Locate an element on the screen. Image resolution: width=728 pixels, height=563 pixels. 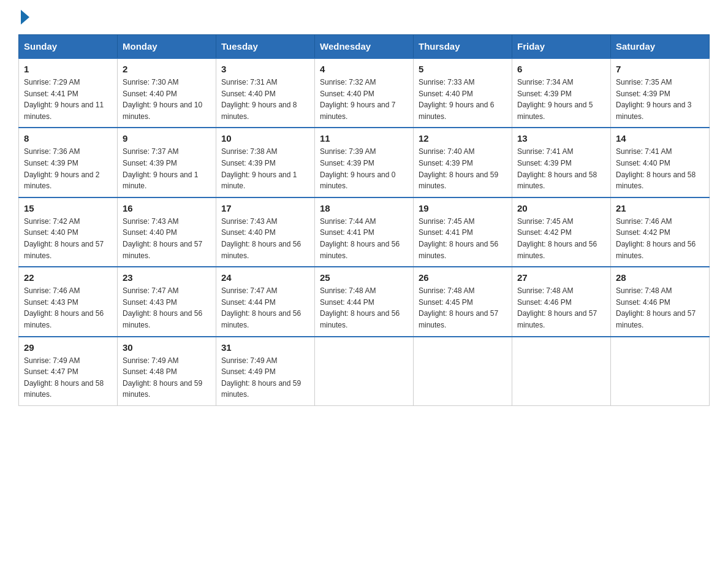
day-info: Sunrise: 7:35 AMSunset: 4:39 PMDaylight:… is located at coordinates (660, 99).